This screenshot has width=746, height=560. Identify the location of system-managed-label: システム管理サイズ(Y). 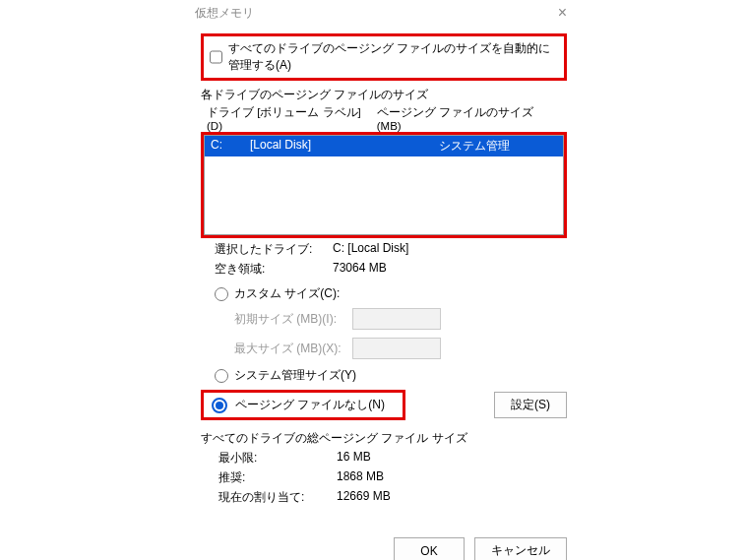
(295, 376).